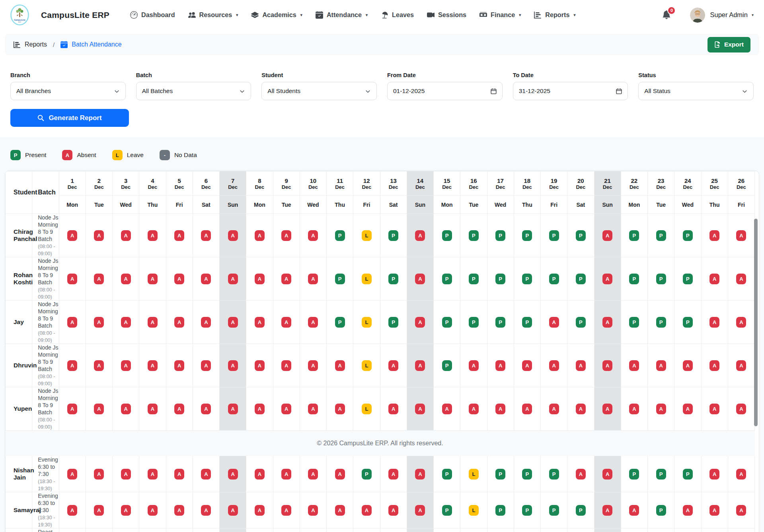  I want to click on nav-item-dashboard: Dashboard, so click(153, 15).